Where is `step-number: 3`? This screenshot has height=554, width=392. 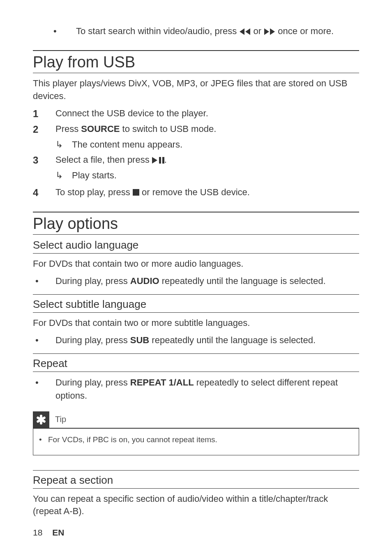
step-number: 3 is located at coordinates (44, 160).